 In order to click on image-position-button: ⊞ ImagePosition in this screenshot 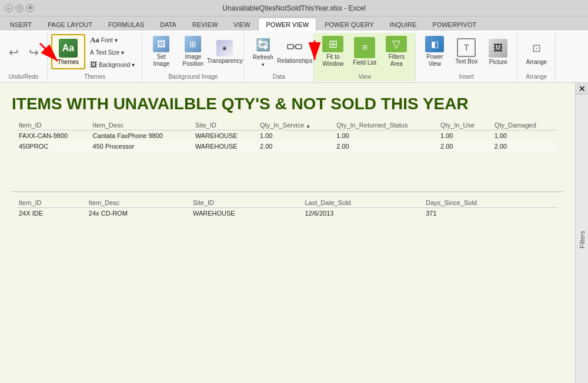, I will do `click(193, 52)`.